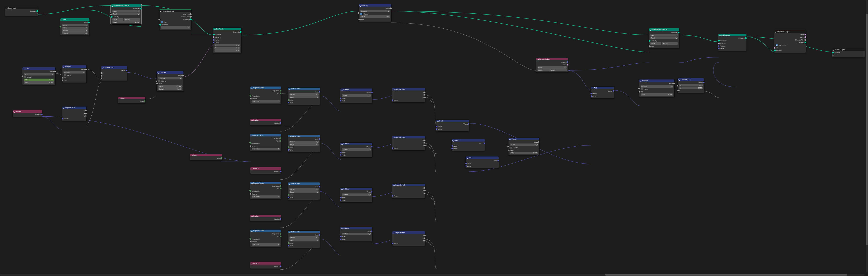  Describe the element at coordinates (175, 22) in the screenshot. I see `run-checkbox: Run` at that location.